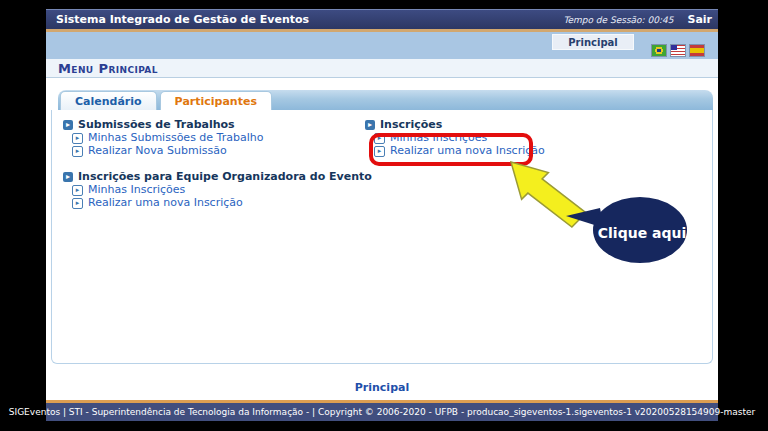  Describe the element at coordinates (460, 138) in the screenshot. I see `link-minhas-inscricoes: ▸ Minhas Inscrições` at that location.